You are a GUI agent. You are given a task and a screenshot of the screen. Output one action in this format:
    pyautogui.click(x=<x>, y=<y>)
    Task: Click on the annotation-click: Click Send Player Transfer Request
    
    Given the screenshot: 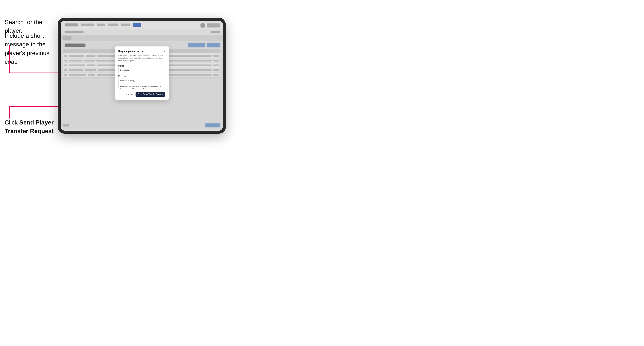 What is the action you would take?
    pyautogui.click(x=30, y=127)
    